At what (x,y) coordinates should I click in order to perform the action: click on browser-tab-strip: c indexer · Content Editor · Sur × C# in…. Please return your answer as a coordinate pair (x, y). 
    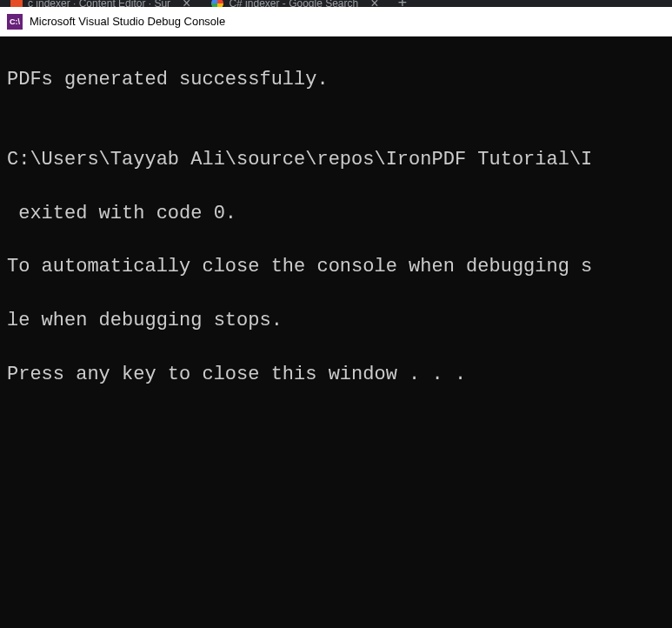
    Looking at the image, I should click on (336, 3).